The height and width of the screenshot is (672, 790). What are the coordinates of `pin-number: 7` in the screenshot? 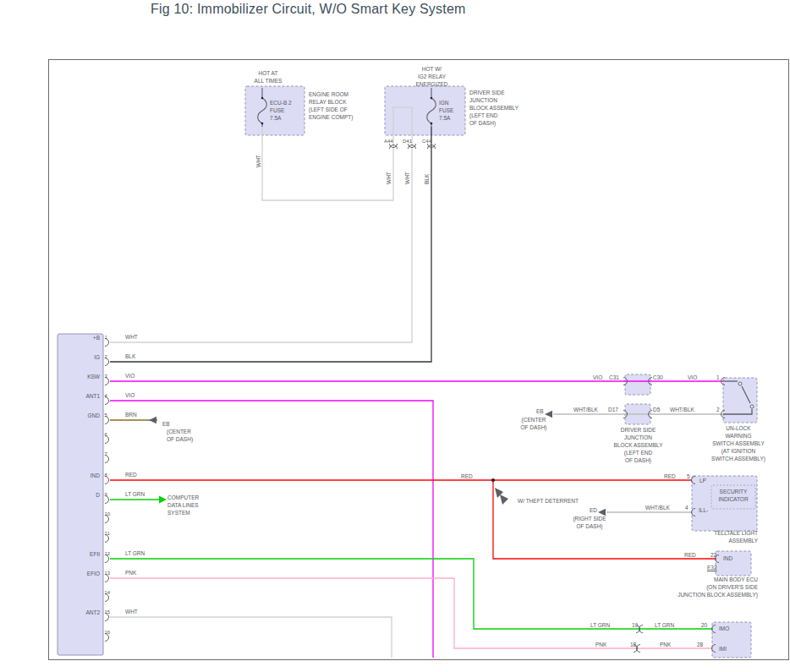 It's located at (107, 454).